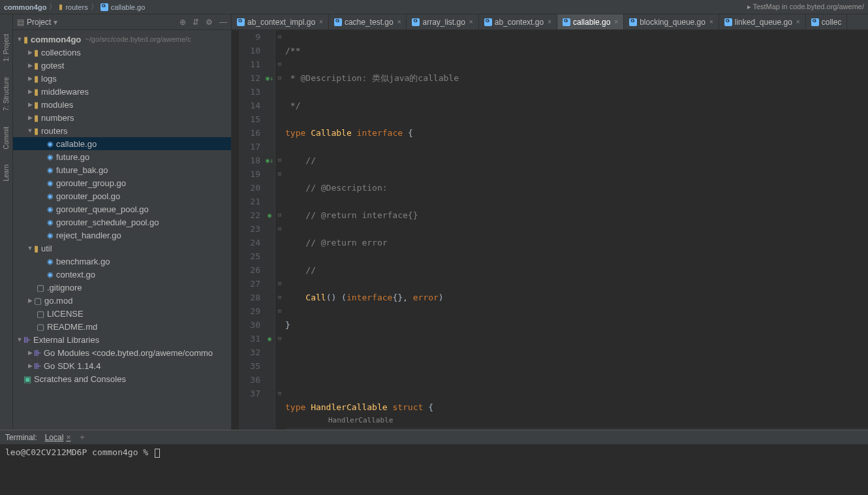 This screenshot has height=495, width=868. What do you see at coordinates (7, 173) in the screenshot?
I see `tool-window-learn: Learn` at bounding box center [7, 173].